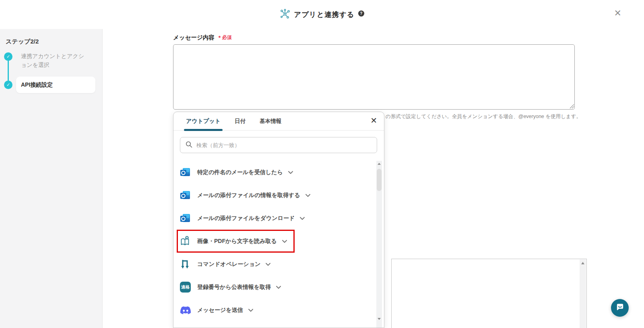 This screenshot has height=328, width=644. Describe the element at coordinates (620, 308) in the screenshot. I see `chat-launcher-button` at that location.